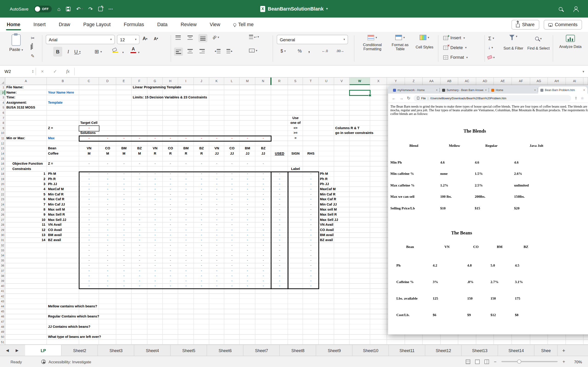 This screenshot has width=588, height=367. Describe the element at coordinates (139, 250) in the screenshot. I see `cell-F33: -` at that location.